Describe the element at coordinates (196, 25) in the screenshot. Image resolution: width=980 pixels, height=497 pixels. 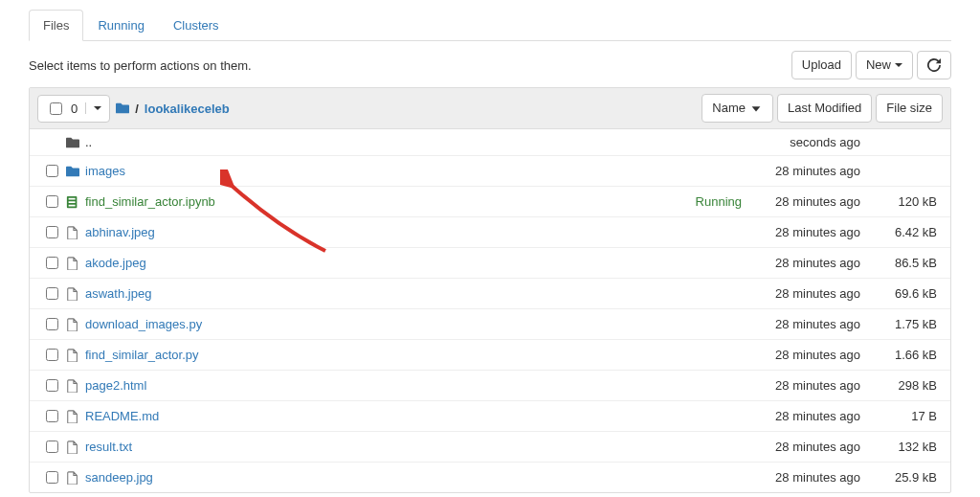
I see `tab-clusters: Clusters` at that location.